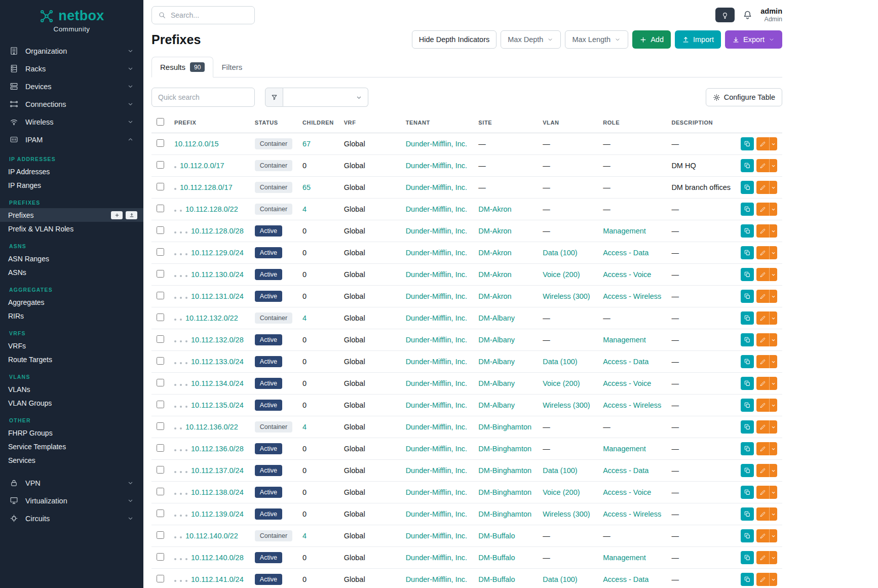 This screenshot has width=878, height=588. Describe the element at coordinates (217, 296) in the screenshot. I see `prefix-link: 10.112.131.0/24` at that location.